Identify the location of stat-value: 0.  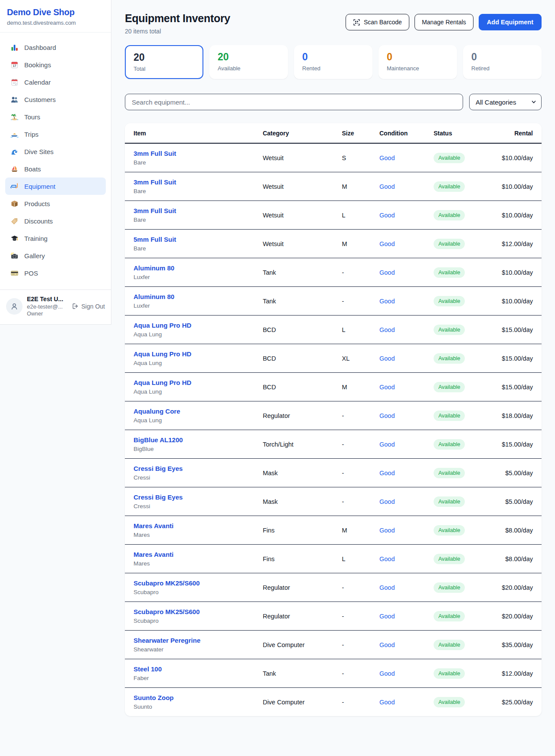
(418, 57).